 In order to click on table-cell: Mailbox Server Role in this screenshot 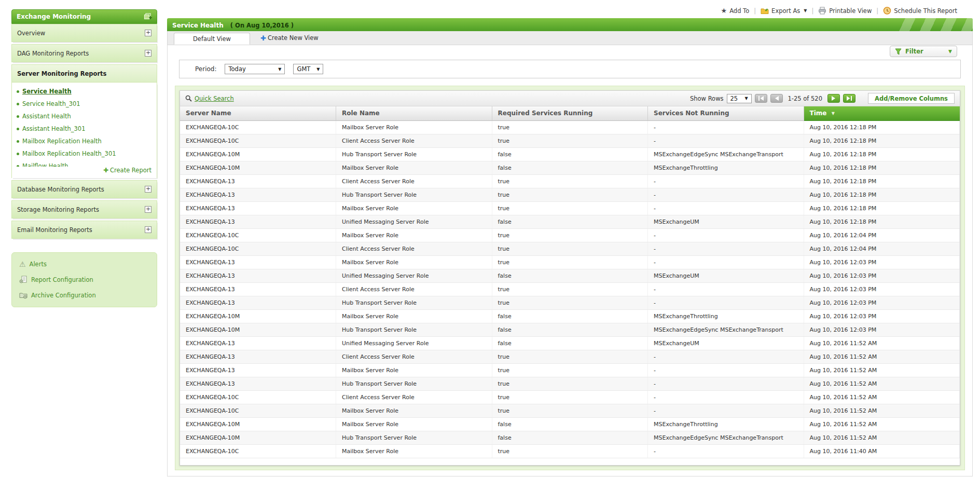, I will do `click(414, 262)`.